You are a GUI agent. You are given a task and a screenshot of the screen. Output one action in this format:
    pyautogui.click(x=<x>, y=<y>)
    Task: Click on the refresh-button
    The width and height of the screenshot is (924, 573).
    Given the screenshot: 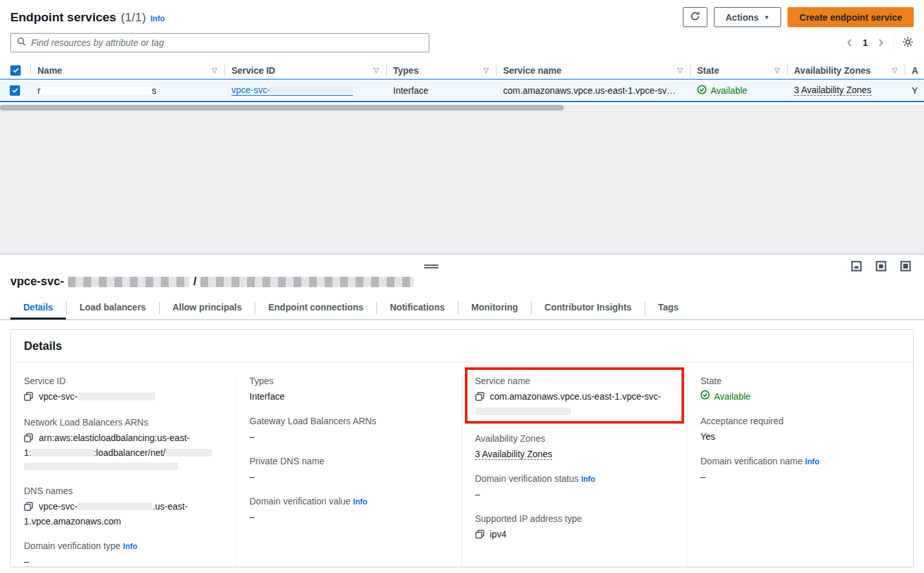 What is the action you would take?
    pyautogui.click(x=695, y=17)
    